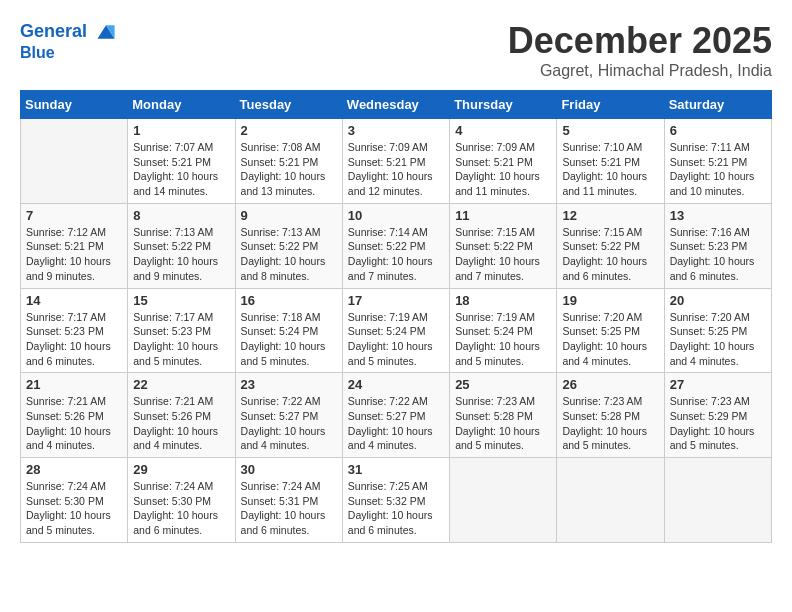 The width and height of the screenshot is (792, 612). I want to click on day-number: 7, so click(74, 216).